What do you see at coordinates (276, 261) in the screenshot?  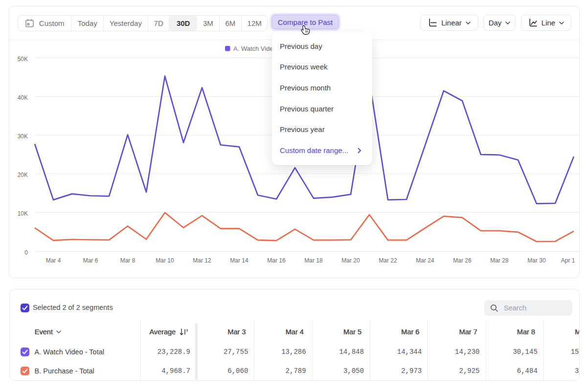 I see `svg-text: Mar 16` at bounding box center [276, 261].